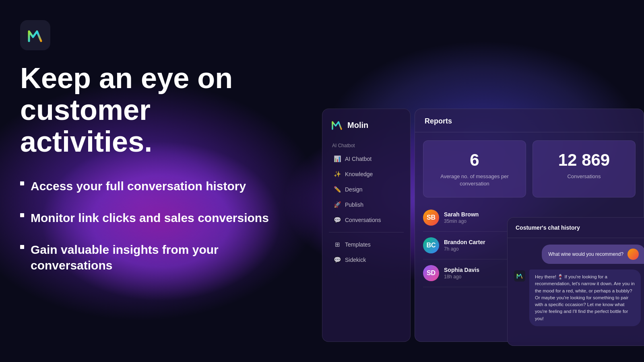 Image resolution: width=644 pixels, height=362 pixels. Describe the element at coordinates (366, 245) in the screenshot. I see `sidebar-item-templates: ⊞ Templates` at that location.